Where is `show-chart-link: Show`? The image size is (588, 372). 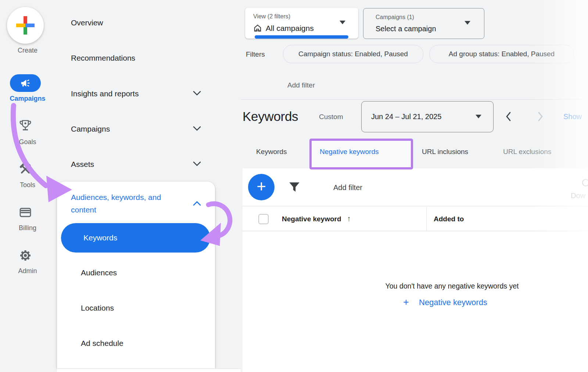 show-chart-link: Show is located at coordinates (573, 117).